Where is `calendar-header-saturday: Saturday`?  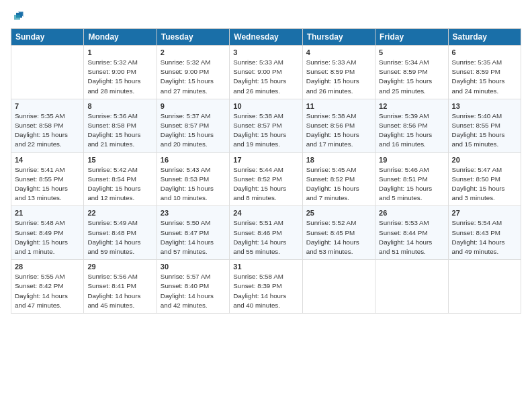 calendar-header-saturday: Saturday is located at coordinates (484, 38).